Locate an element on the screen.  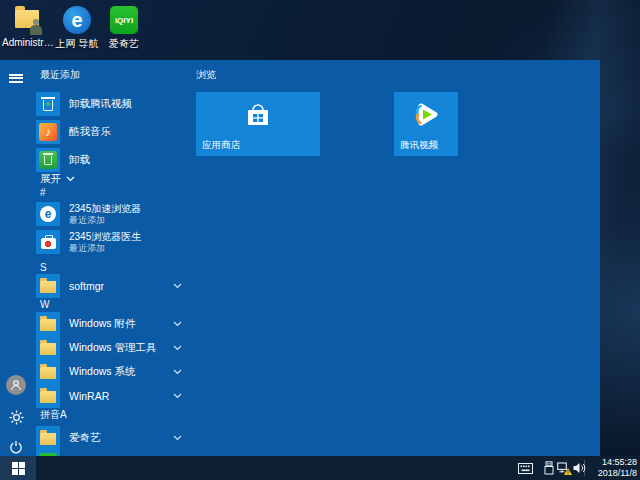
browser-e-icon: e is located at coordinates (77, 20).